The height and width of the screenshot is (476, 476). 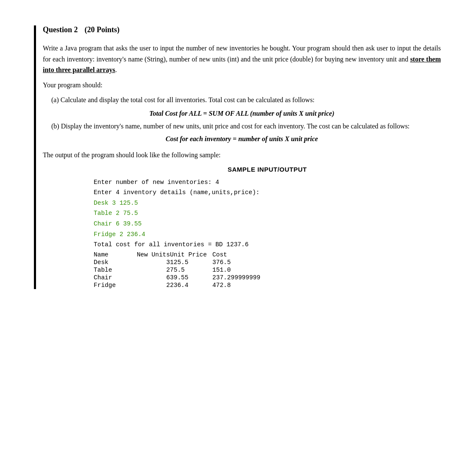 I want to click on col-header-name: Name, so click(x=111, y=255).